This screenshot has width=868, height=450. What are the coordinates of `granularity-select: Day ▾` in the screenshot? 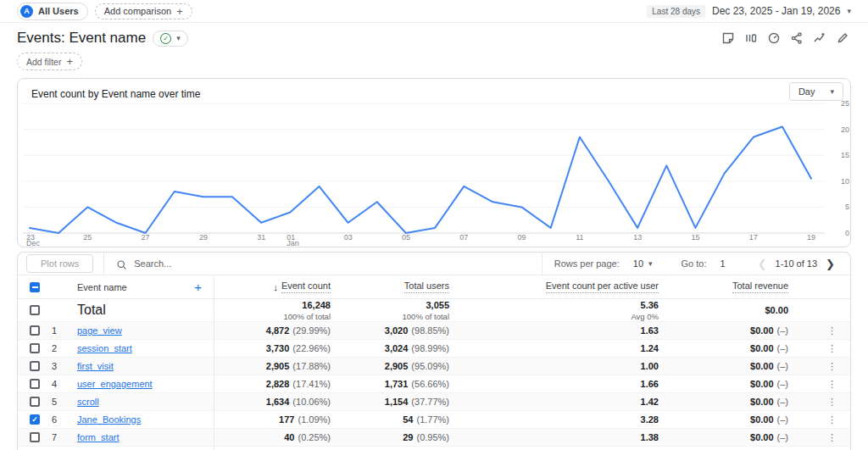 It's located at (816, 92).